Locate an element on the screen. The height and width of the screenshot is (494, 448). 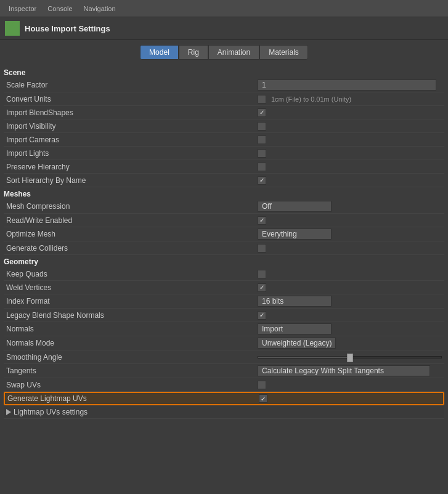
row-import-blendshapes: Import BlendShapes is located at coordinates (224, 113).